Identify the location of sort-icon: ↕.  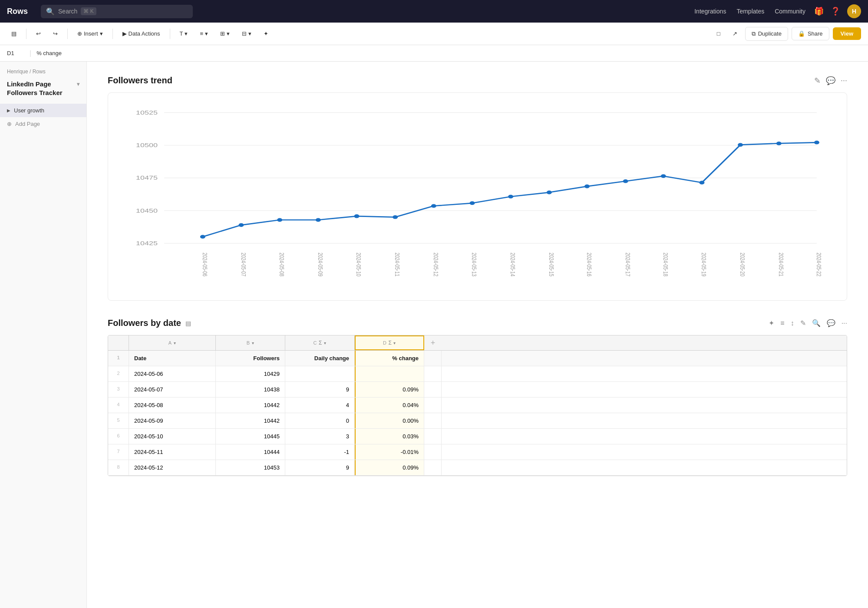
(792, 323).